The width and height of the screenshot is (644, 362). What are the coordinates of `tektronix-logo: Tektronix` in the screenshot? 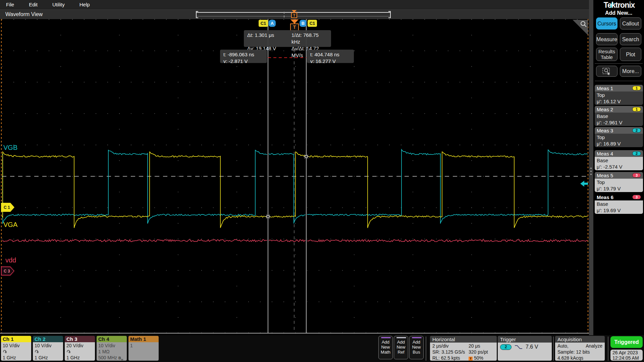 It's located at (619, 5).